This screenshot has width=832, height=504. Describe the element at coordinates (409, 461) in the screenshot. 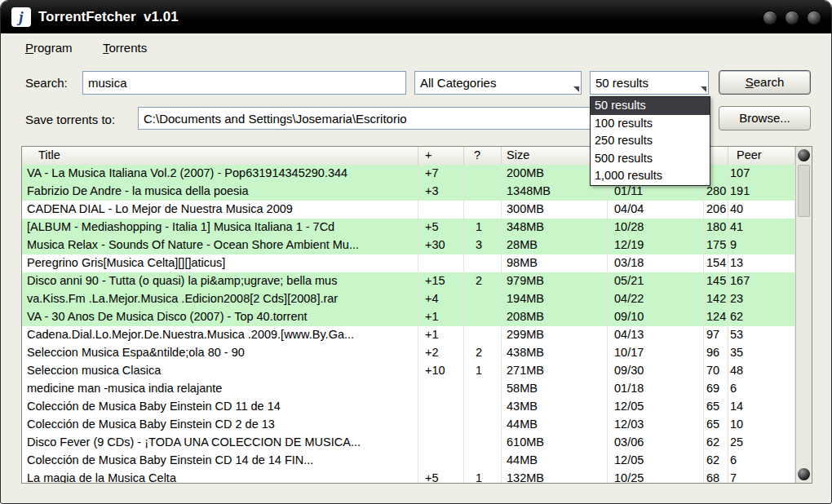

I see `table-row: Colección de Musica Baby Einstein CD 14 …` at that location.